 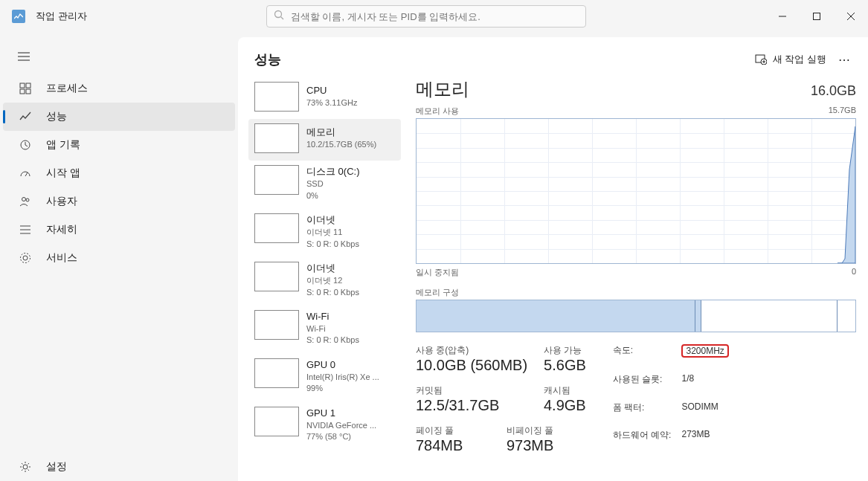 What do you see at coordinates (119, 88) in the screenshot?
I see `sidebar-item-processes: 프로세스` at bounding box center [119, 88].